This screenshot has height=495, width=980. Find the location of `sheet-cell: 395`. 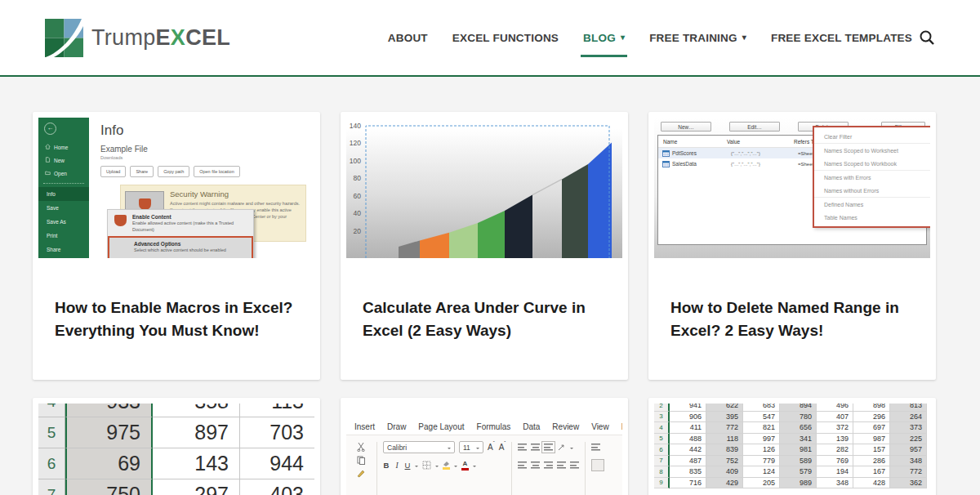

sheet-cell: 395 is located at coordinates (725, 417).